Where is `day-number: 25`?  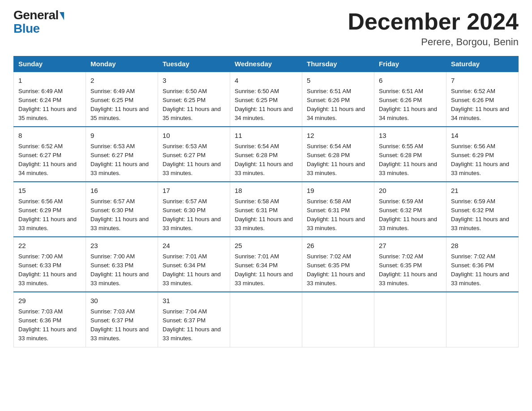 day-number: 25 is located at coordinates (266, 246).